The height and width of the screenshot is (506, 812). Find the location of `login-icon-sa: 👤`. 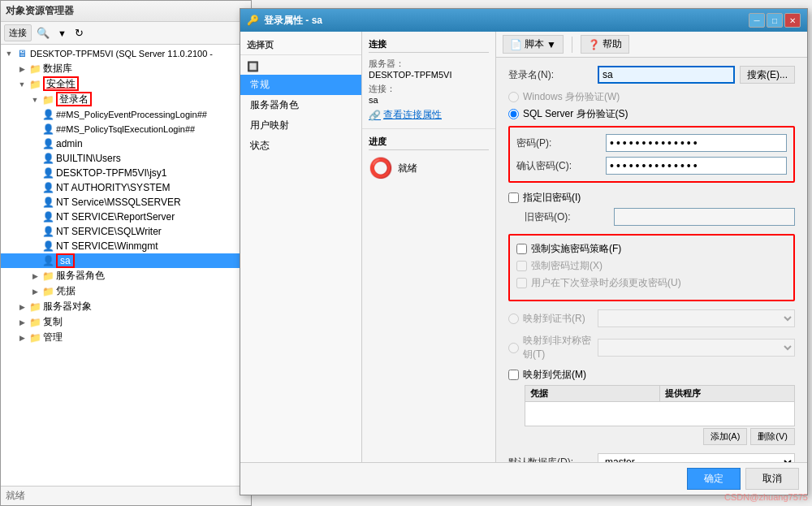

login-icon-sa: 👤 is located at coordinates (48, 261).